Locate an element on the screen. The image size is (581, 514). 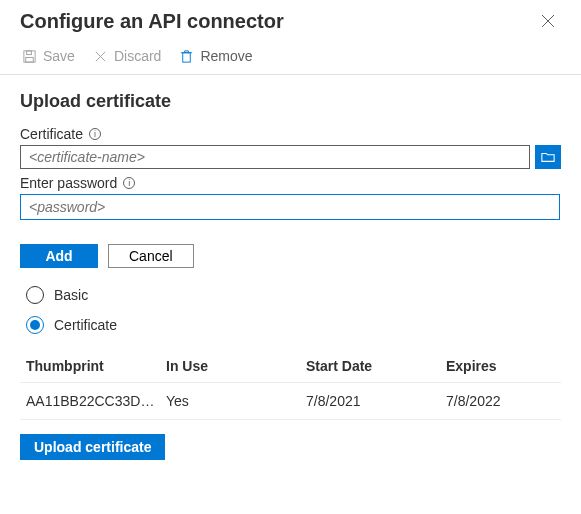
close-button is located at coordinates (548, 21).